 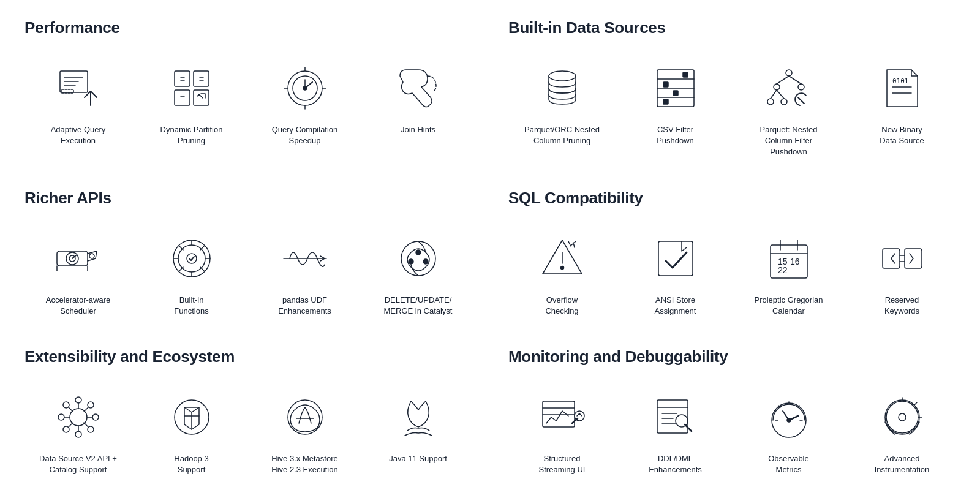 What do you see at coordinates (191, 464) in the screenshot?
I see `hadoop3-label: Hadoop 3Support` at bounding box center [191, 464].